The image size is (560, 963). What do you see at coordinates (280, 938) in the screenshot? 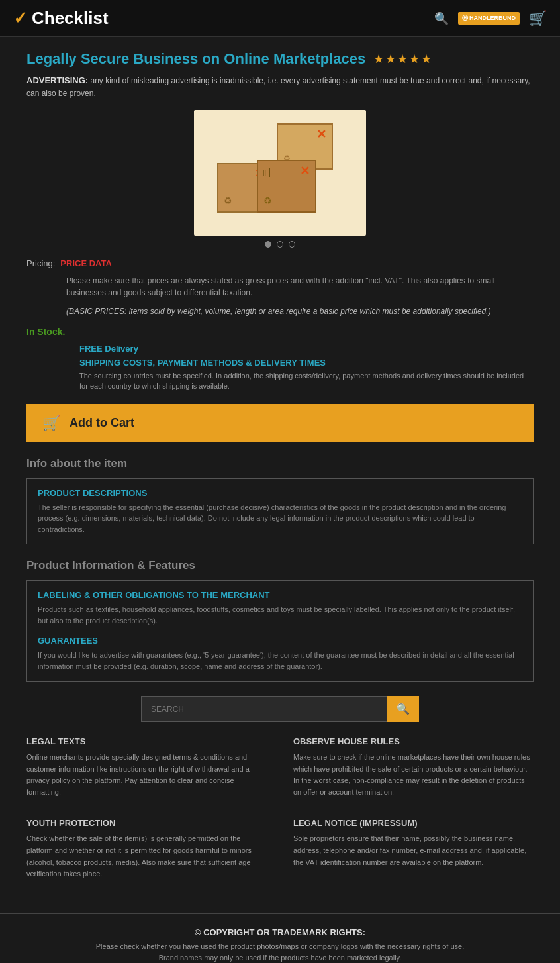
I see `copyright-section: © COPYRIGHT OR TRADEMARK RIGHTS: Please …` at bounding box center [280, 938].